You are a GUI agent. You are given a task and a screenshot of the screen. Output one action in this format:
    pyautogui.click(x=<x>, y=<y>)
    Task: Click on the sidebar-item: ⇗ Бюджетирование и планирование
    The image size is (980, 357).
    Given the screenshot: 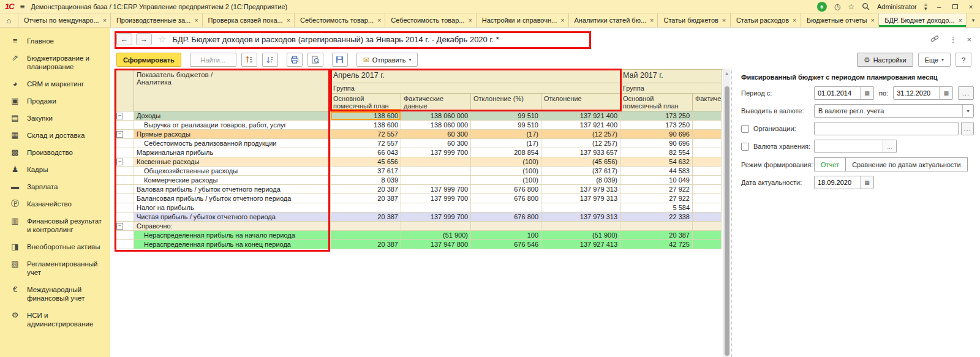 What is the action you would take?
    pyautogui.click(x=55, y=62)
    